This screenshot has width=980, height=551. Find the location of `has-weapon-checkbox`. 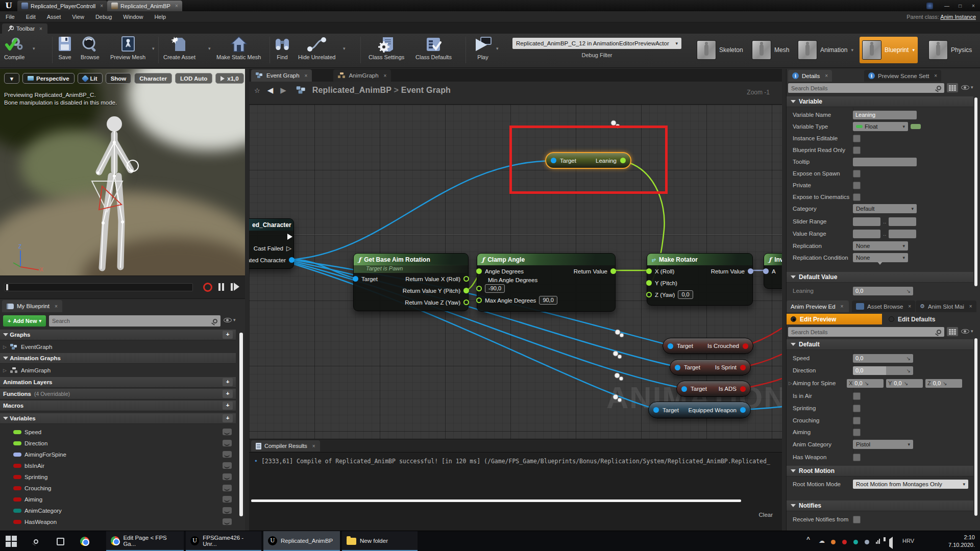

has-weapon-checkbox is located at coordinates (856, 457).